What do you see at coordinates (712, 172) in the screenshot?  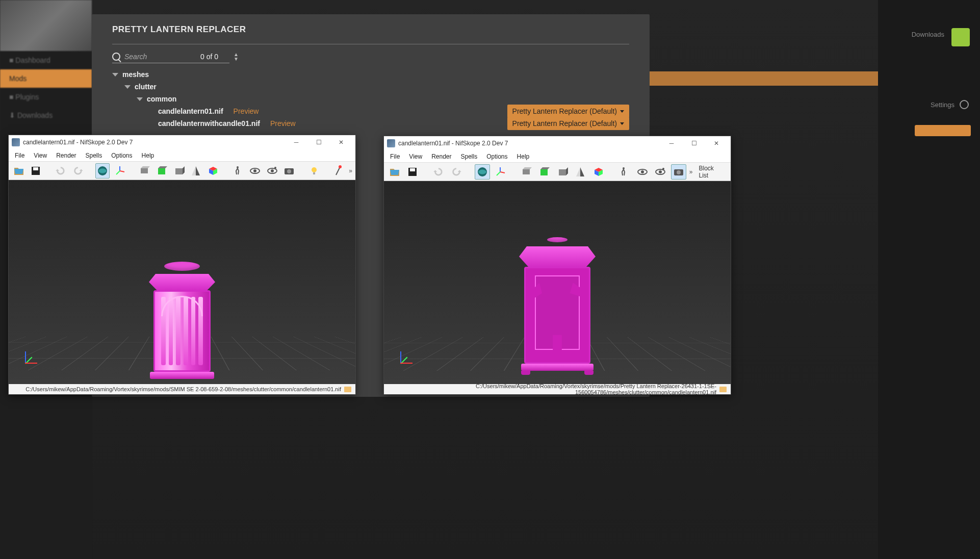 I see `block-list-label: Block List` at bounding box center [712, 172].